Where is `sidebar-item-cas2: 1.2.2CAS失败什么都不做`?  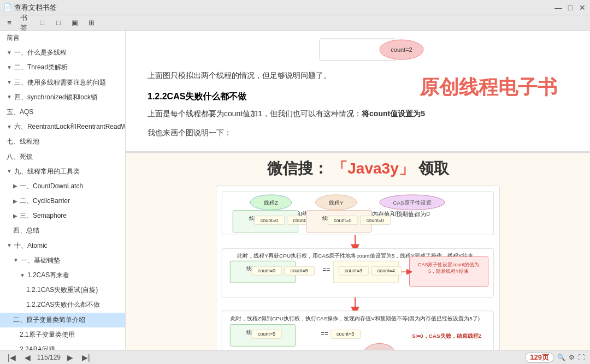 sidebar-item-cas2: 1.2.2CAS失败什么都不做 is located at coordinates (62, 305).